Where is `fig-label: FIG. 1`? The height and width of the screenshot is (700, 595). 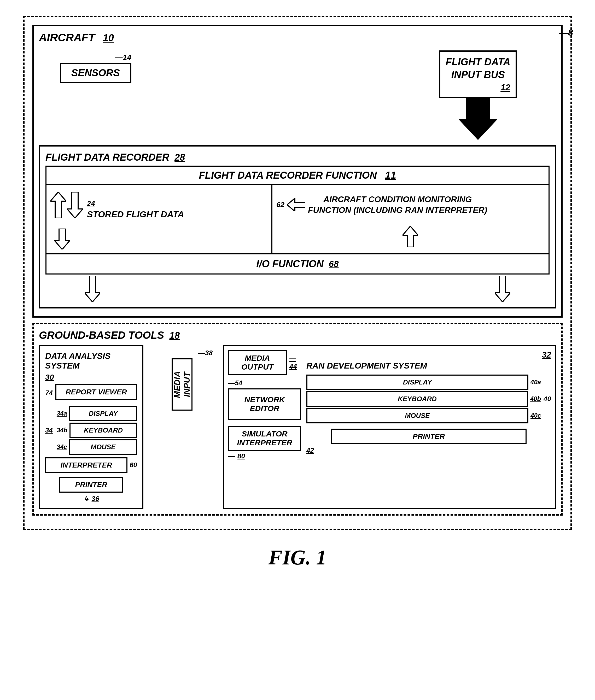
fig-label: FIG. 1 is located at coordinates (298, 557).